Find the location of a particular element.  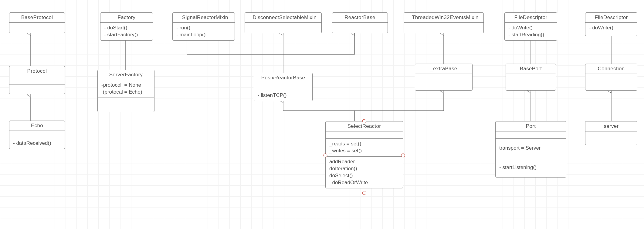

member: doSelect() is located at coordinates (341, 176).